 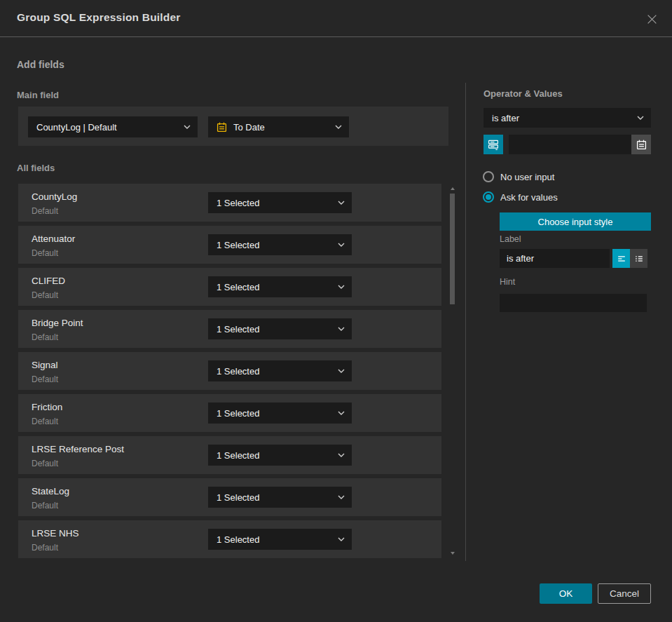 What do you see at coordinates (575, 222) in the screenshot?
I see `choose-input-style-button: Choose input style` at bounding box center [575, 222].